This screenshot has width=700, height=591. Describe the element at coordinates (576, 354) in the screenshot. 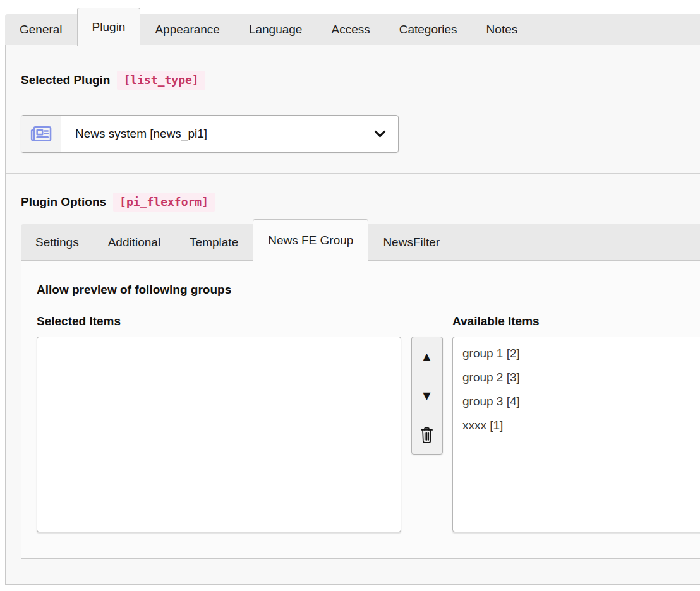

I see `list-item: group 1 [2]` at that location.